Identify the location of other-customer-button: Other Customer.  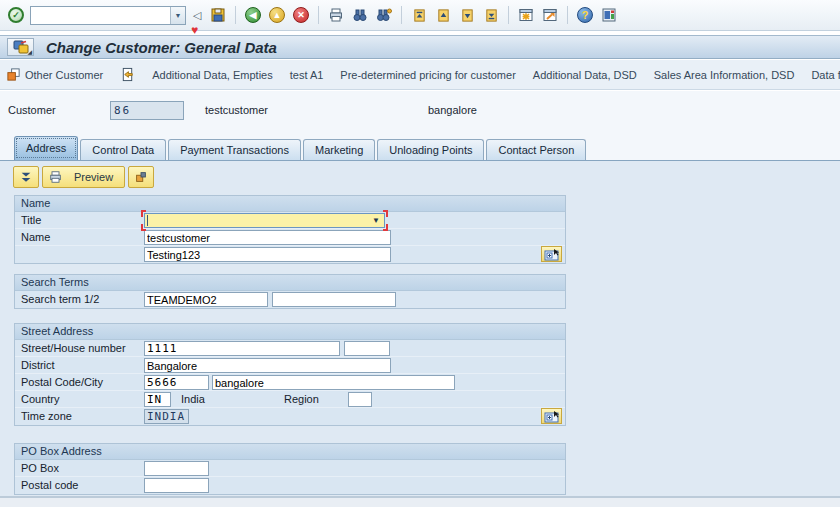
(54, 74).